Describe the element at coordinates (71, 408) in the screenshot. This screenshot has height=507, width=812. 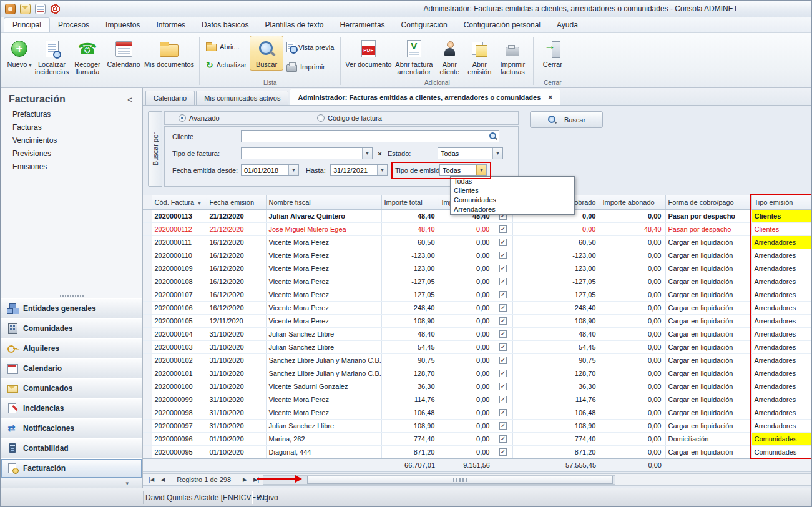
I see `nav-item: Incidencias` at that location.